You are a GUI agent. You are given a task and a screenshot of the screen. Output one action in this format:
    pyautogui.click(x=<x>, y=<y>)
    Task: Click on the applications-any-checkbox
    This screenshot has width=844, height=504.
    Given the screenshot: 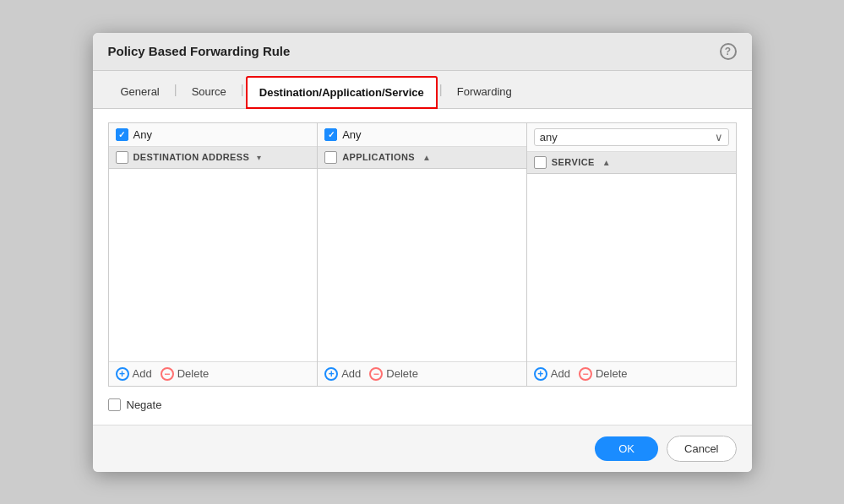 What is the action you would take?
    pyautogui.click(x=331, y=135)
    